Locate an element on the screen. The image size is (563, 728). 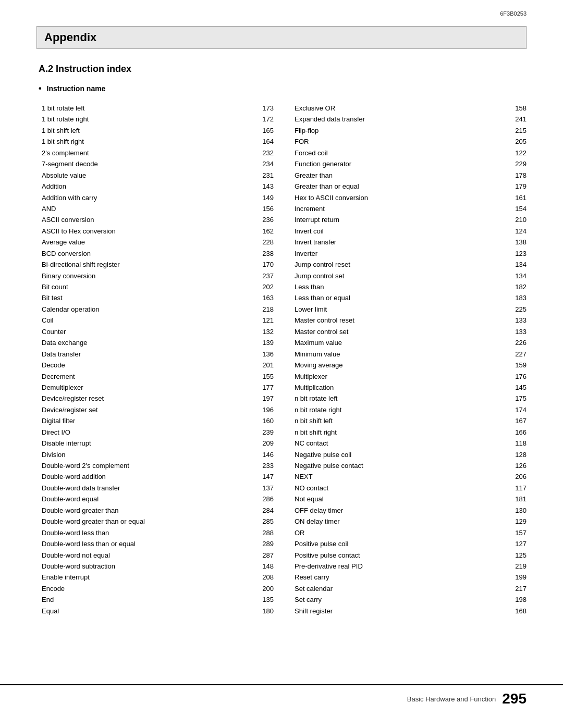
item-page: 135 is located at coordinates (265, 599).